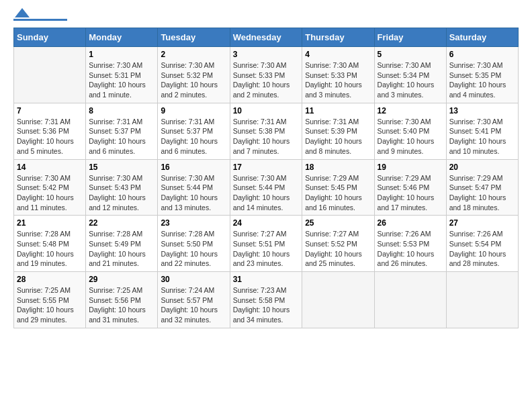 This screenshot has height=411, width=532. I want to click on day-number: 23, so click(193, 223).